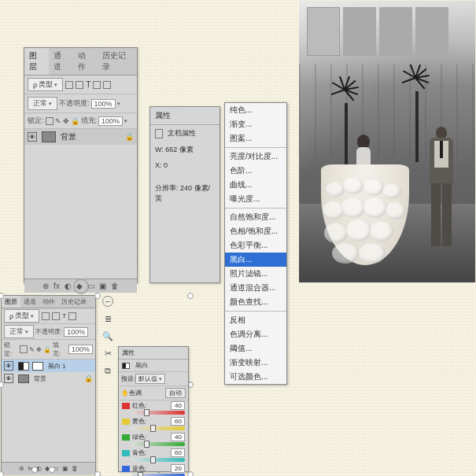 This screenshot has width=476, height=476. Describe the element at coordinates (256, 302) in the screenshot. I see `menu-item: 颜色查找...` at that location.